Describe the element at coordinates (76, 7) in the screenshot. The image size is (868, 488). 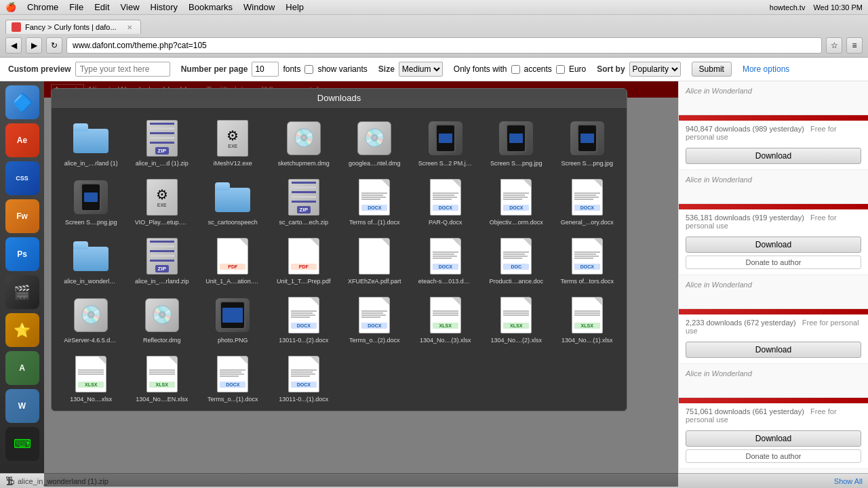
I see `file-menu: File` at that location.